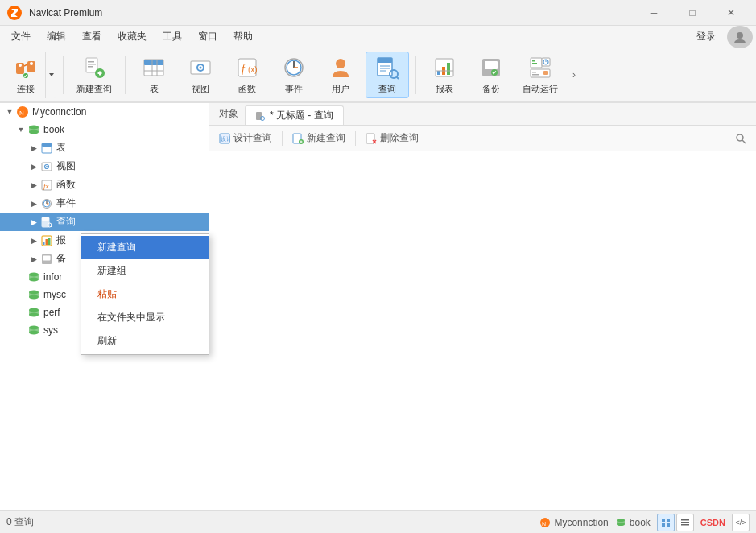 Image resolution: width=756 pixels, height=533 pixels. I want to click on tree-connection-myconnction: ▼ N Myconnction, so click(105, 112).